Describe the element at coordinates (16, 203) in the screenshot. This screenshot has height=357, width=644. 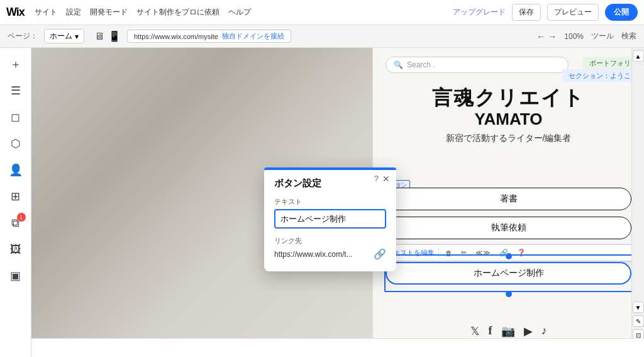
I see `left-sidebar: ＋ ☰ ◻ ⬡ 👤 ⊞ ⧉ 1 🖼 ▣` at that location.